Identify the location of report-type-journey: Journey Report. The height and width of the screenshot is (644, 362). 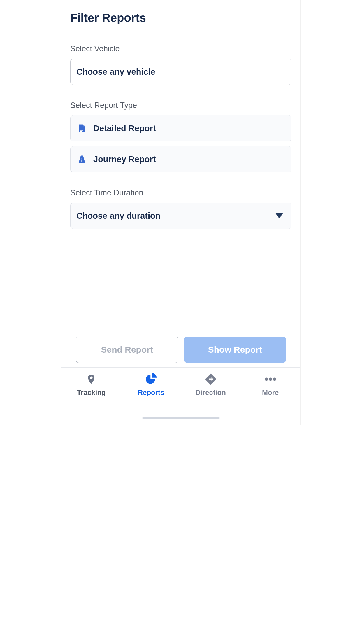
(181, 159).